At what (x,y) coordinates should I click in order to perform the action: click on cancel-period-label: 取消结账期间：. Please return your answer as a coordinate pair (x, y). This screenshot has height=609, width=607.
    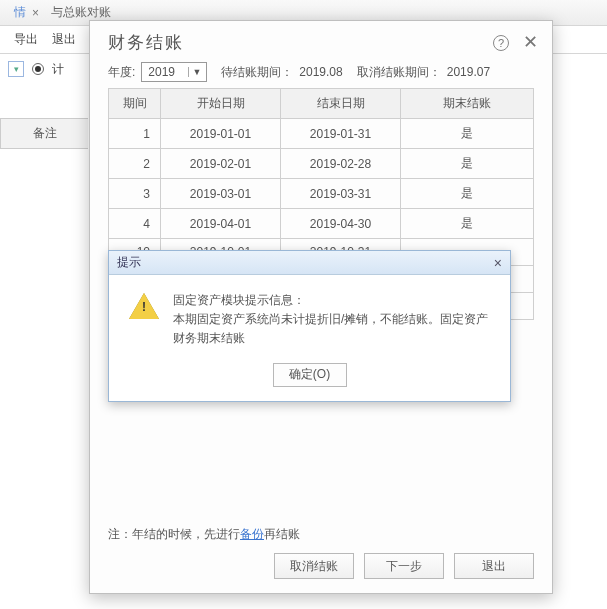
    Looking at the image, I should click on (399, 72).